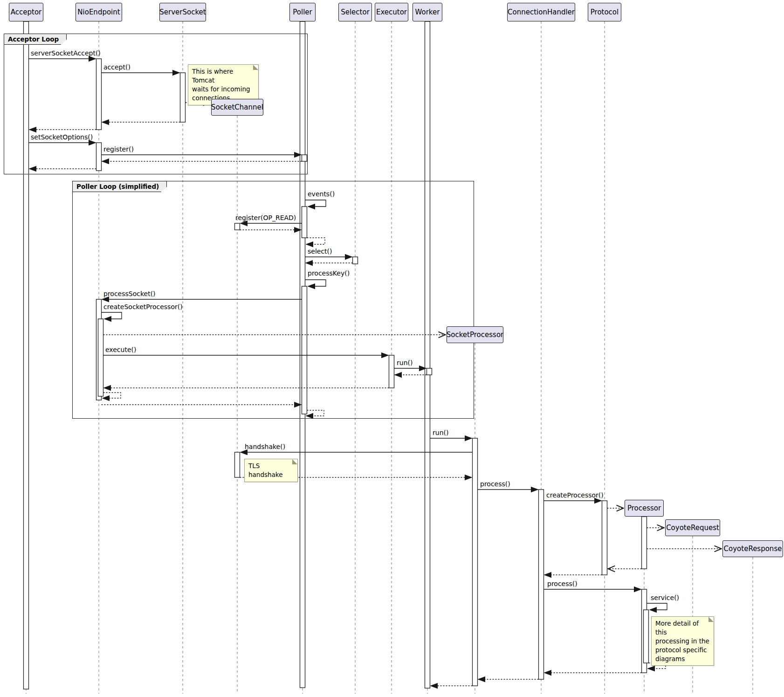 The height and width of the screenshot is (697, 784). Describe the element at coordinates (682, 641) in the screenshot. I see `note-protocol-detail: More detail of this processing in the pr…` at that location.